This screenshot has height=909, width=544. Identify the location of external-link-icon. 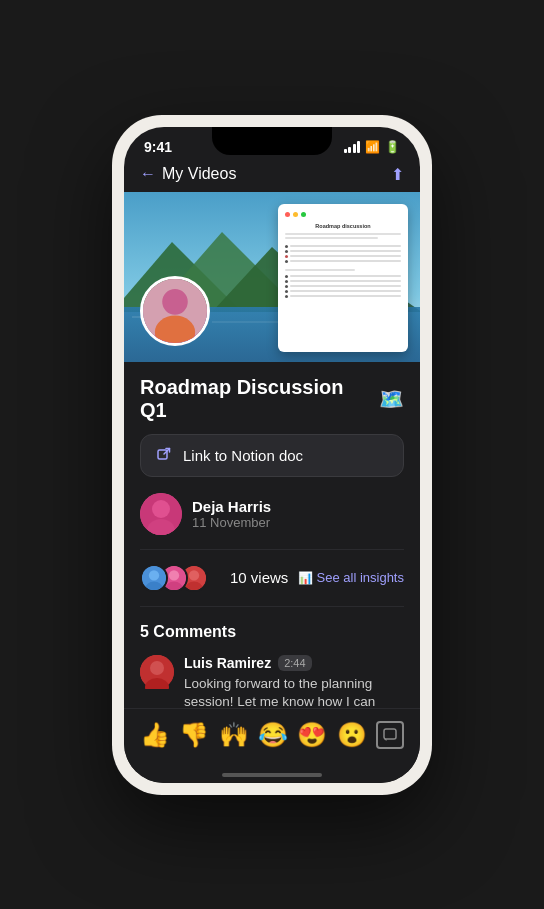
(164, 456).